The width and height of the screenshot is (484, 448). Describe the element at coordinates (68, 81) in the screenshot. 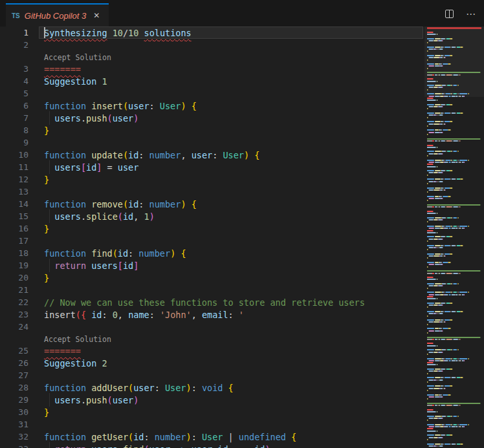

I see `code-text: Suggestion 1` at that location.